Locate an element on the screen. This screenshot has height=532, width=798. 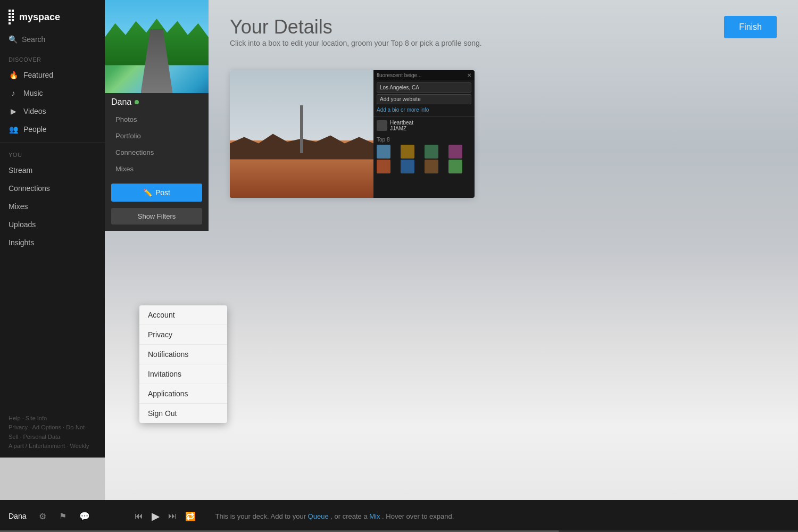
flag-button: ⚑ is located at coordinates (63, 516).